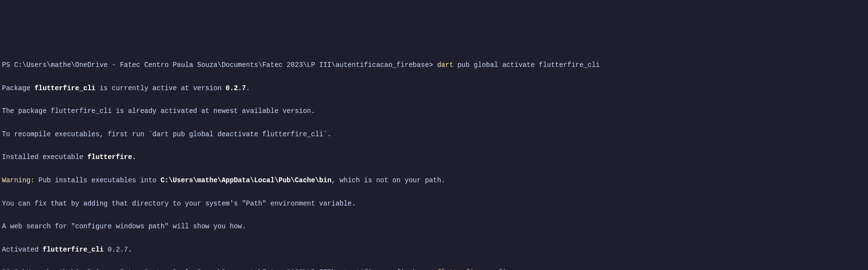  Describe the element at coordinates (236, 88) in the screenshot. I see `version-number: 0.2.7` at that location.